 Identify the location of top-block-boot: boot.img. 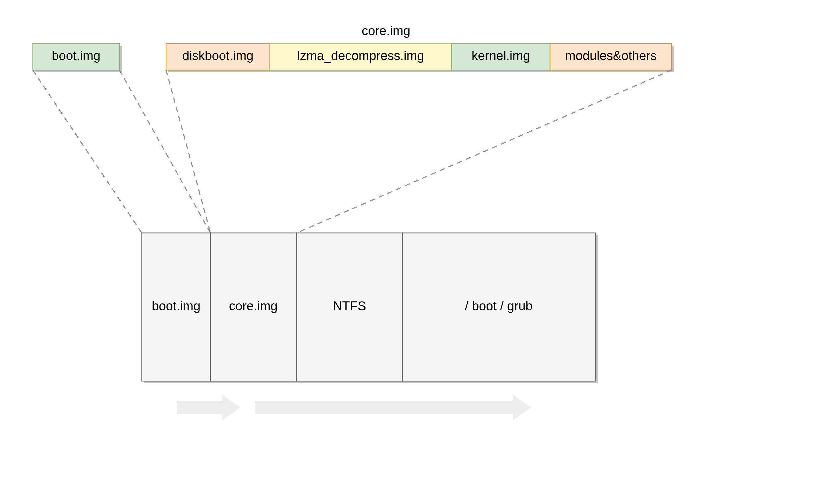
(77, 58).